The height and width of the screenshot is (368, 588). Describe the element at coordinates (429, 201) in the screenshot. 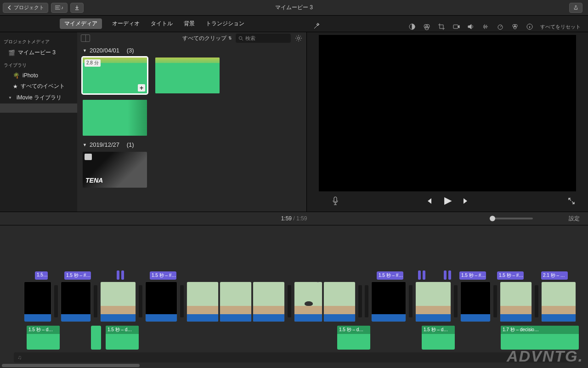

I see `prev-button` at that location.